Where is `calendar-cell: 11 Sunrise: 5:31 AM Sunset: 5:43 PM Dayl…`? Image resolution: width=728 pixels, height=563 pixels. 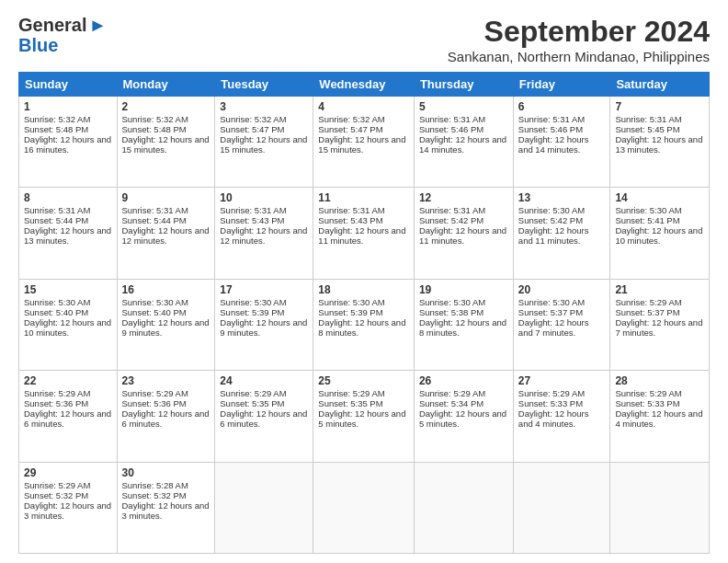 calendar-cell: 11 Sunrise: 5:31 AM Sunset: 5:43 PM Dayl… is located at coordinates (364, 234).